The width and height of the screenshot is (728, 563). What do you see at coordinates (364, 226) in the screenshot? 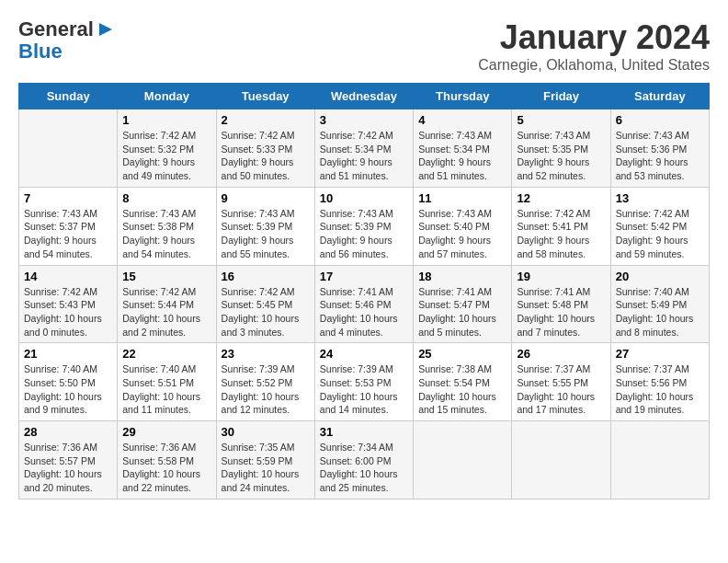
I see `calendar-cell: 10Sunrise: 7:43 AM Sunset: 5:39 PM Dayli…` at bounding box center [364, 226].